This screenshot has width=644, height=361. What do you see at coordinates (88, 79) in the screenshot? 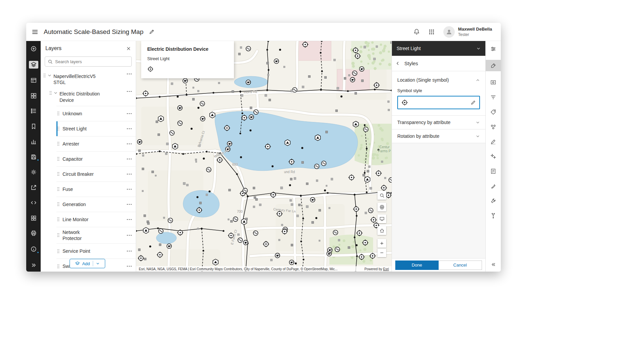
I see `root-layer-row: NapervilleElectricV5 STGL` at bounding box center [88, 79].